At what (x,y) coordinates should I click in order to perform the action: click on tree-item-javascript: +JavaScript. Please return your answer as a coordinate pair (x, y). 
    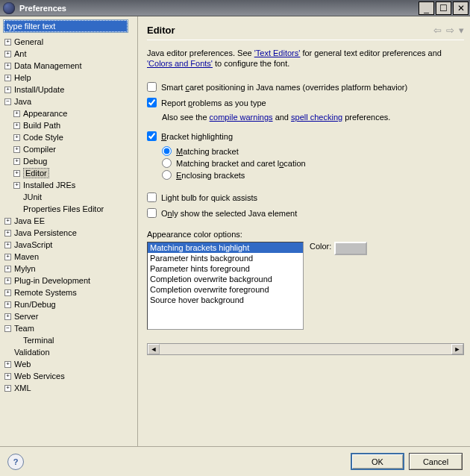
    Looking at the image, I should click on (69, 245).